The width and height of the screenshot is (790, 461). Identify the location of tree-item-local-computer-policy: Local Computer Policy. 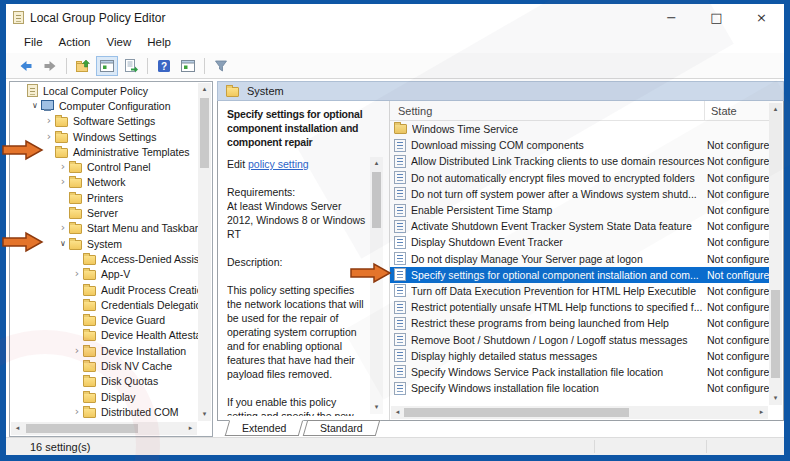
(104, 90).